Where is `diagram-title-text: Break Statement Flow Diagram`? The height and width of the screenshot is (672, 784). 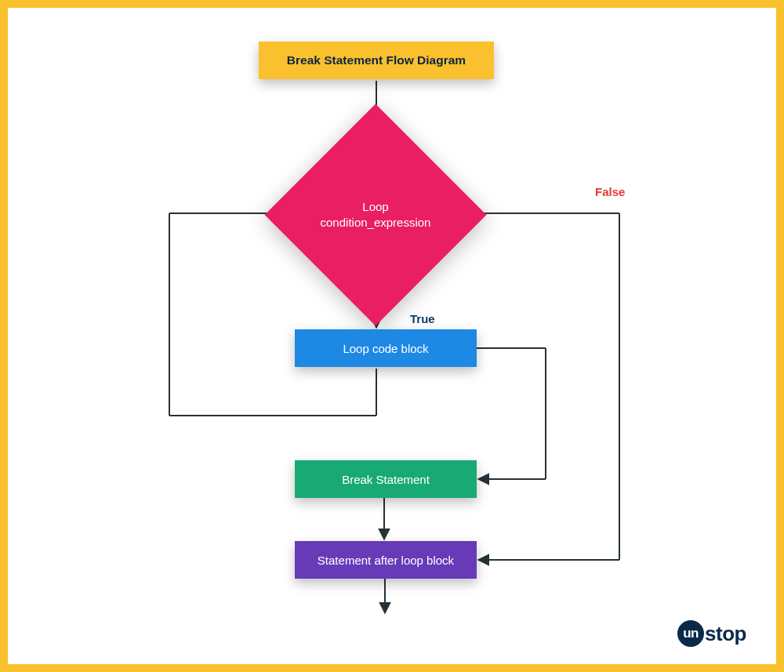 diagram-title-text: Break Statement Flow Diagram is located at coordinates (376, 60).